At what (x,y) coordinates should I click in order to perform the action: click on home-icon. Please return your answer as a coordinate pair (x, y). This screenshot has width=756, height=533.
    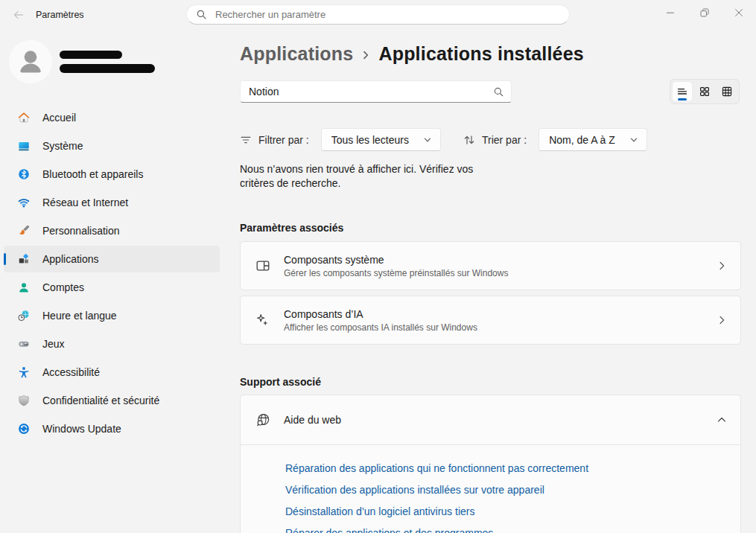
    Looking at the image, I should click on (24, 118).